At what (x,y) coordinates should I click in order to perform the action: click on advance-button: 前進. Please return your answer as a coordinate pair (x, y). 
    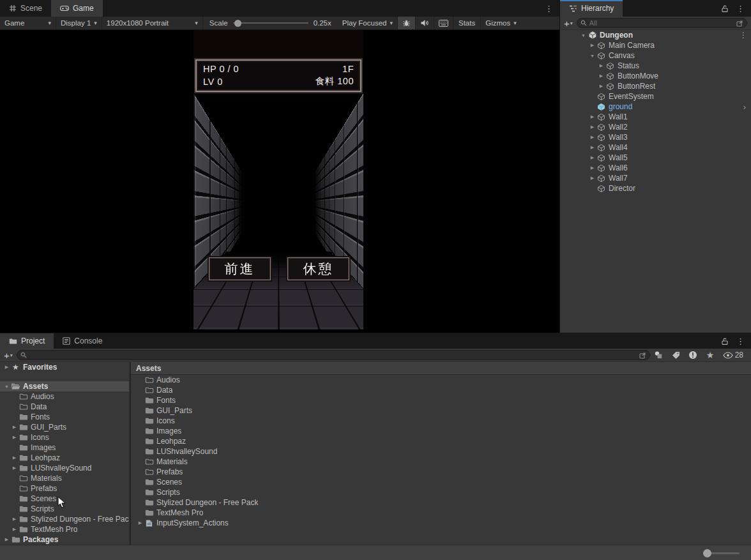
    Looking at the image, I should click on (240, 269).